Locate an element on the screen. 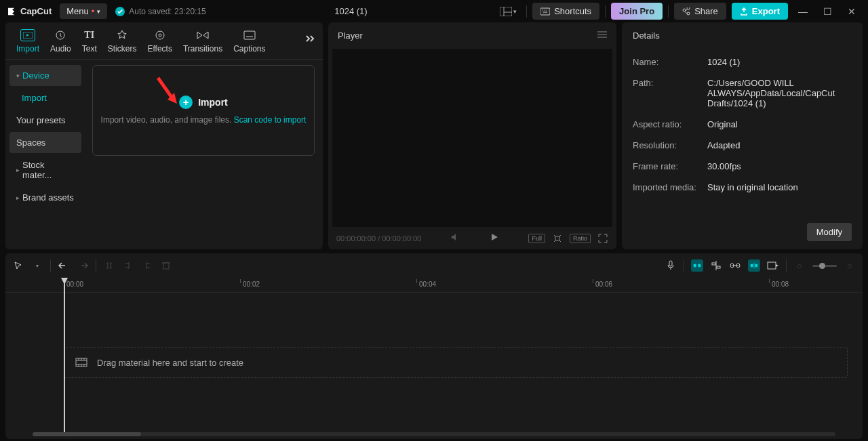  more-tabs-button is located at coordinates (311, 39).